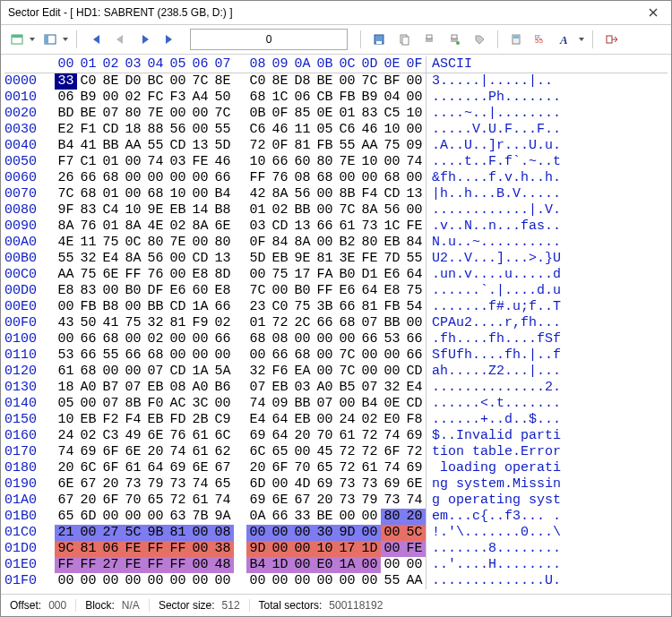 This screenshot has height=617, width=672. What do you see at coordinates (454, 39) in the screenshot?
I see `print2-icon` at bounding box center [454, 39].